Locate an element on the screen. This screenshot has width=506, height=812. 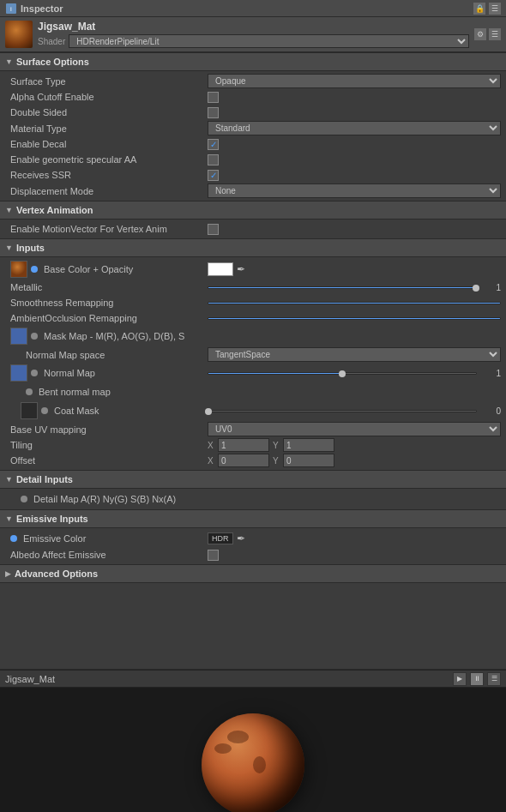
alpha-cutoff-checkbox is located at coordinates (213, 98).